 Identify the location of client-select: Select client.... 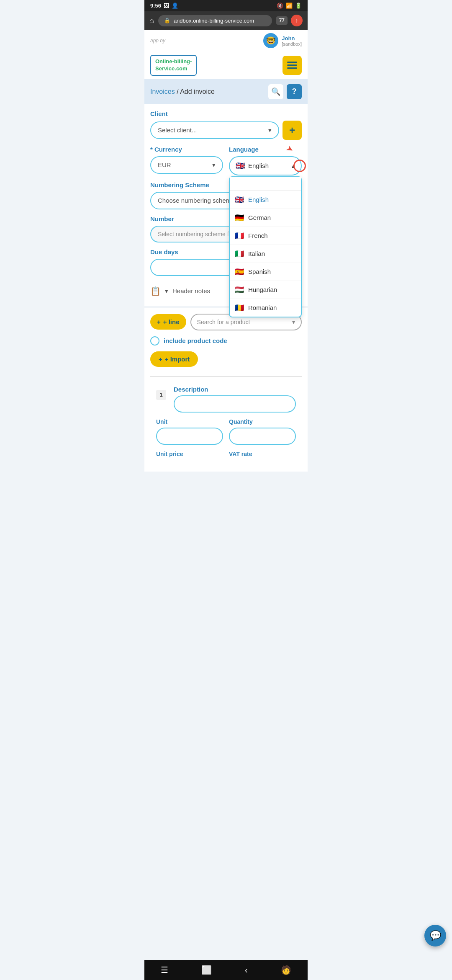
(215, 130).